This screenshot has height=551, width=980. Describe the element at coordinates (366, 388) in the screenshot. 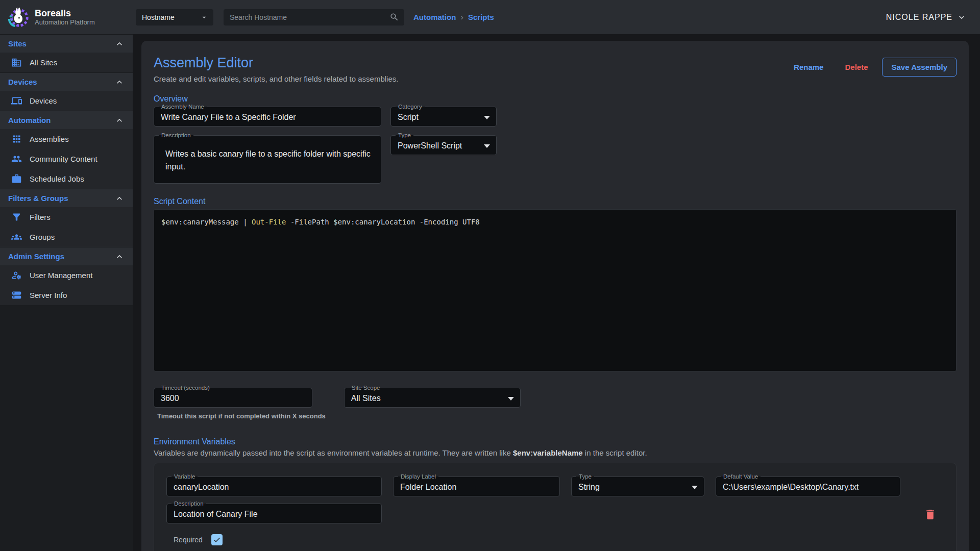

I see `site-scope-label: Site Scope` at that location.